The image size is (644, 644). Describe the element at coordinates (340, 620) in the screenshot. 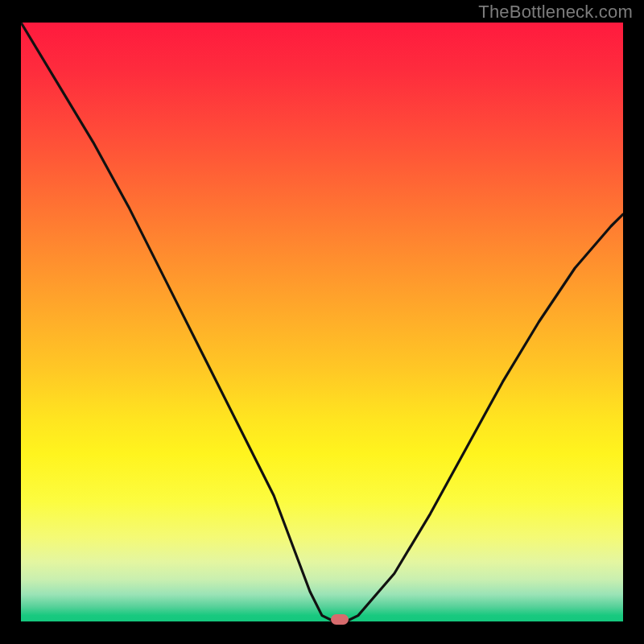

I see `optimum-marker` at that location.